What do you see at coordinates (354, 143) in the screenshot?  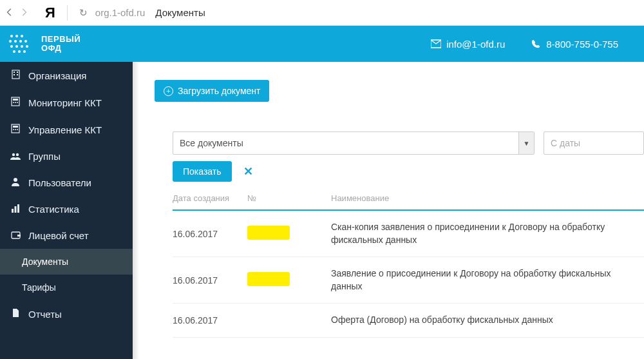 I see `doc-type-select: Все документы ▼` at bounding box center [354, 143].